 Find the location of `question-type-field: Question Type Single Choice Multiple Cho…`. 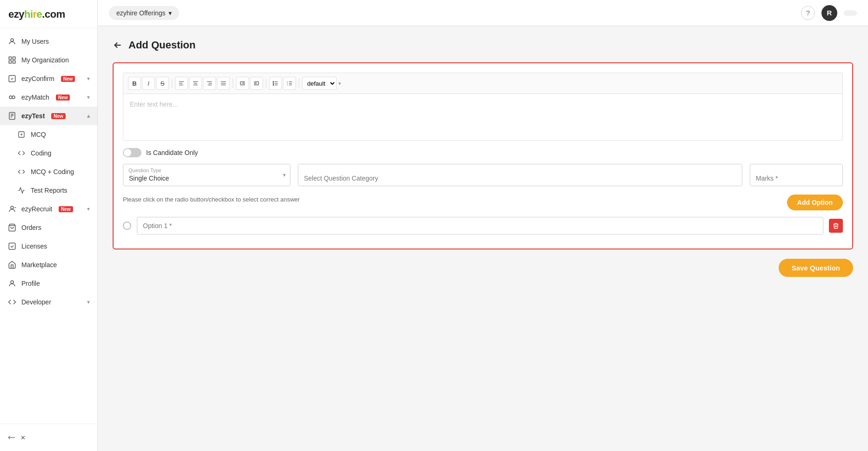

question-type-field: Question Type Single Choice Multiple Cho… is located at coordinates (207, 175).